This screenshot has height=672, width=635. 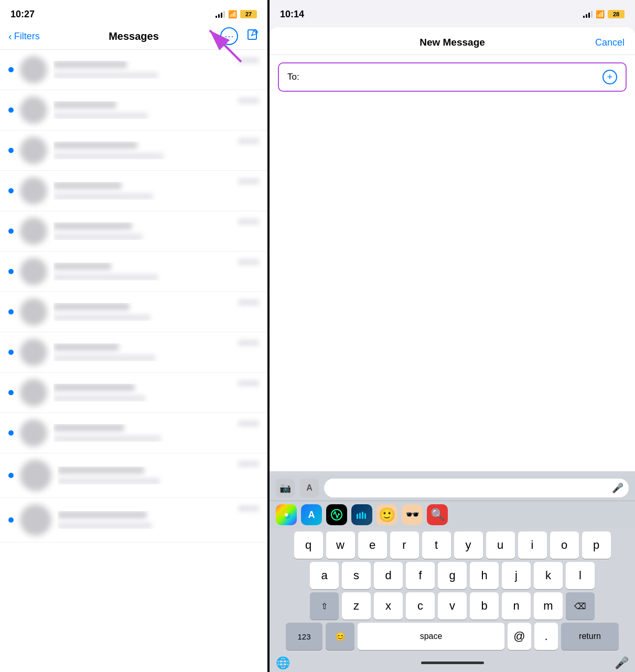 I want to click on search-bar: 🎤, so click(x=476, y=488).